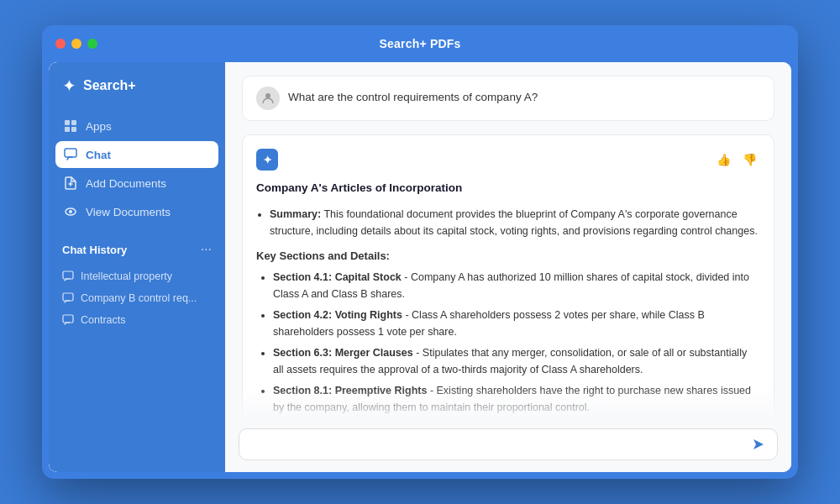  Describe the element at coordinates (137, 249) in the screenshot. I see `history-section-header: Chat History ···` at that location.